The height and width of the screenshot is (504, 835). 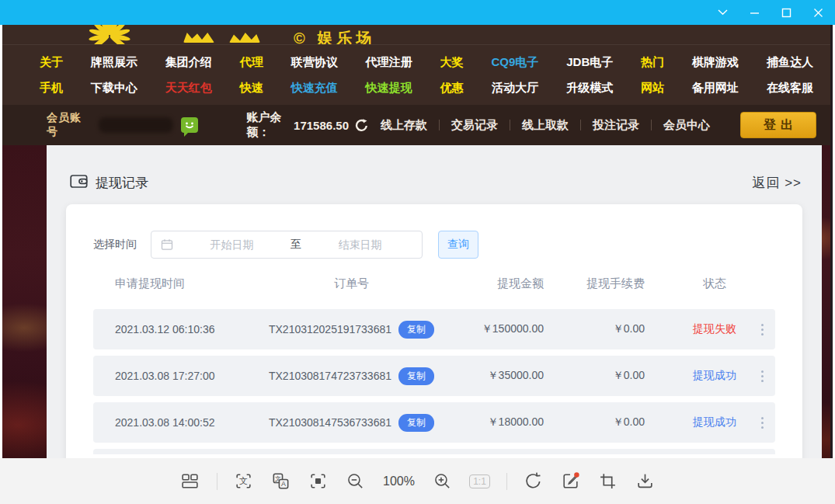 What do you see at coordinates (287, 245) in the screenshot?
I see `date-range-picker: 至` at bounding box center [287, 245].